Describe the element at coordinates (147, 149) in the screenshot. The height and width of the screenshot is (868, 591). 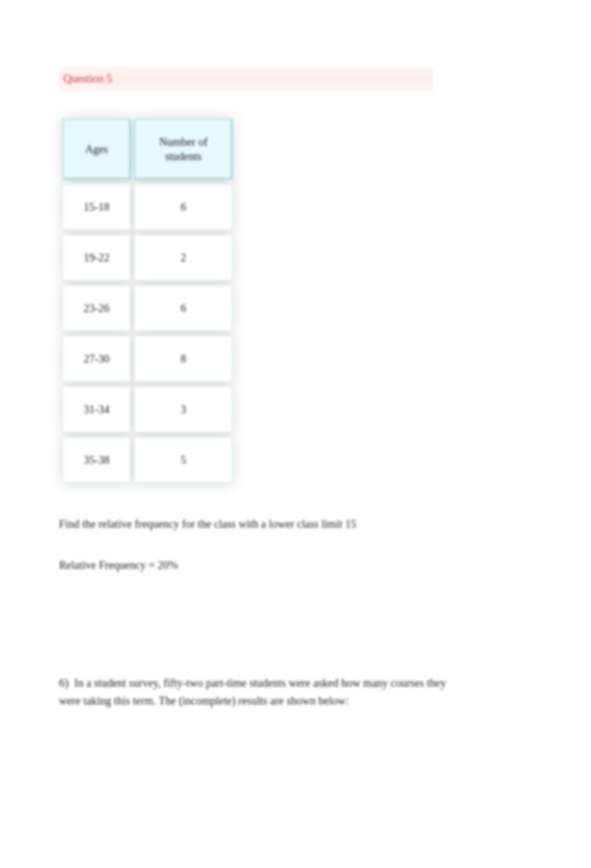
I see `table-header-row: Ages Number of students` at that location.